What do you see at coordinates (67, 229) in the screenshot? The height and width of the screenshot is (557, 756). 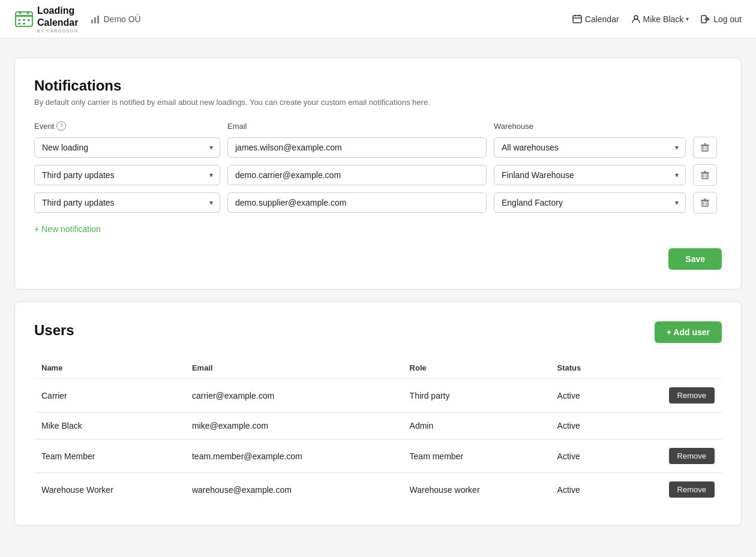 I see `add-notification-button: + New notification` at bounding box center [67, 229].